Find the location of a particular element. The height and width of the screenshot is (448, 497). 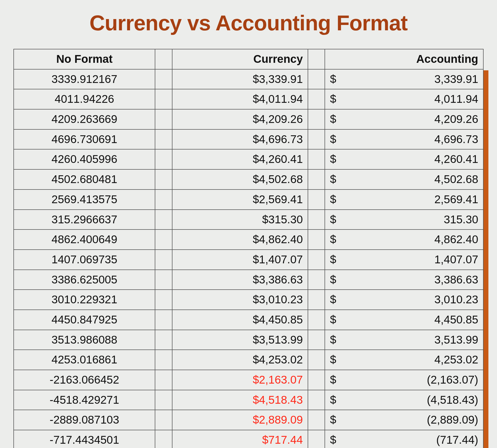

accounting-value: 4,450.85 is located at coordinates (456, 319).